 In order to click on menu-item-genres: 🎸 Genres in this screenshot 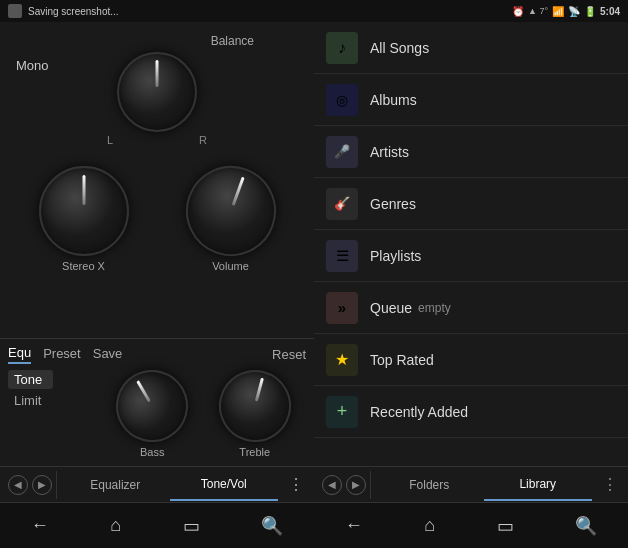, I will do `click(471, 204)`.